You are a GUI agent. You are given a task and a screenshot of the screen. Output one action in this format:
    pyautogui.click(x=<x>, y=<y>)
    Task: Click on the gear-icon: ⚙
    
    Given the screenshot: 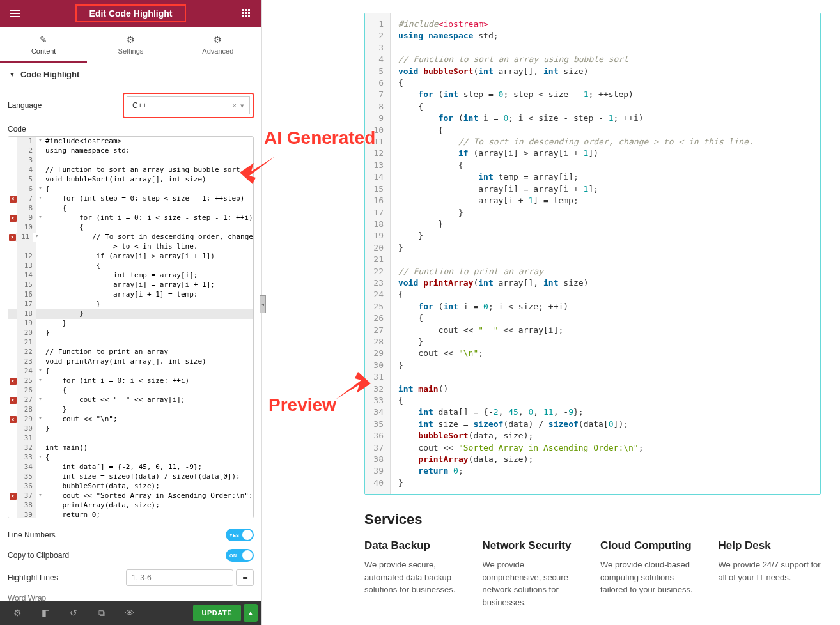 What is the action you would take?
    pyautogui.click(x=130, y=40)
    